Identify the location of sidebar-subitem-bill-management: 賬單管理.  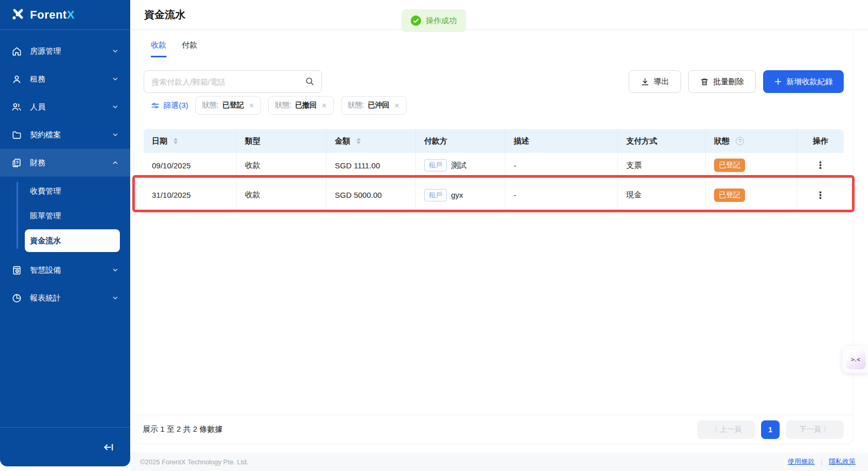
(65, 216).